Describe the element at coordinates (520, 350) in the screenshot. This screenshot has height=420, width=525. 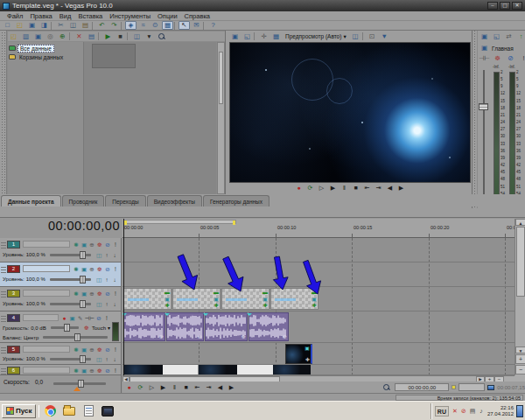
I see `scroll-down-button: ▼` at that location.